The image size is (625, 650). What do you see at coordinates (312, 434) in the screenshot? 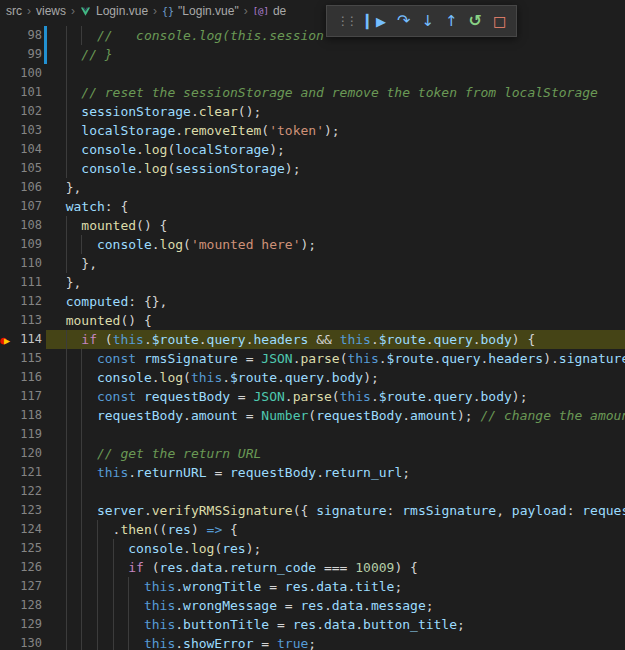
I see `code-line: 119` at bounding box center [312, 434].